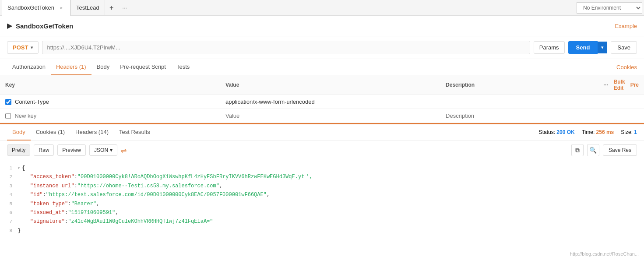 The height and width of the screenshot is (260, 644). I want to click on copy-icon: ⧉, so click(577, 151).